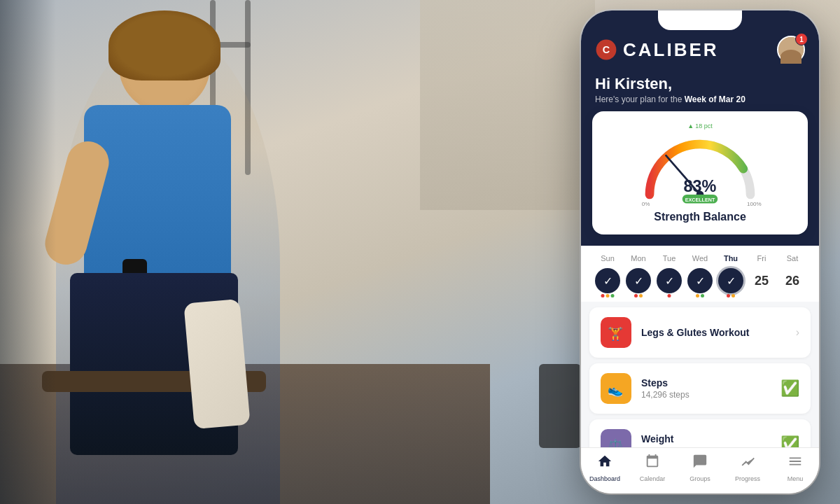 Image resolution: width=840 pixels, height=504 pixels. What do you see at coordinates (762, 281) in the screenshot?
I see `day-number-fri: 25` at bounding box center [762, 281].